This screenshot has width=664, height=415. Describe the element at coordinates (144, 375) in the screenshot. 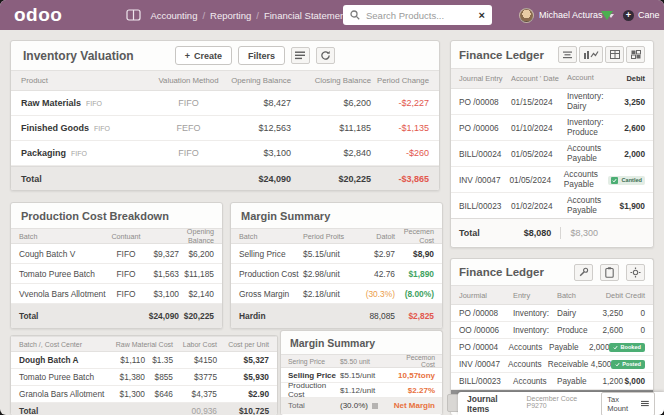

I see `batch-cost-panel: Batch /, Cost Center Raw Material Cost L…` at that location.